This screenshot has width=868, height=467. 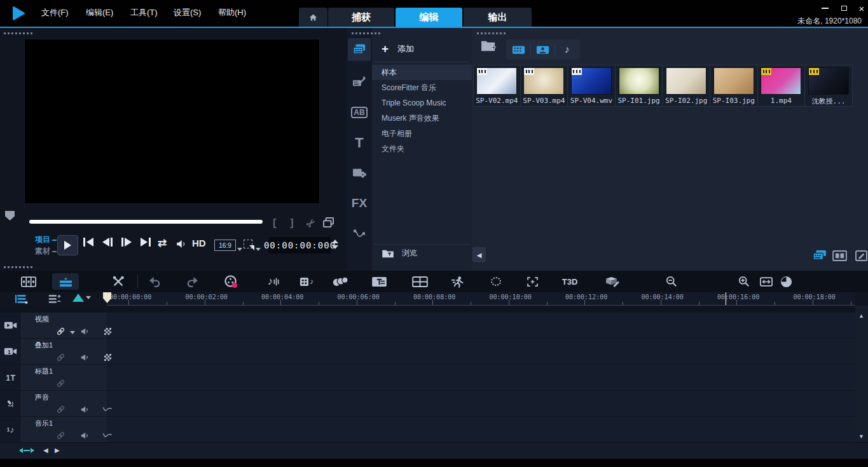 What do you see at coordinates (53, 377) in the screenshot?
I see `title-track-header: 1T 标题1` at bounding box center [53, 377].